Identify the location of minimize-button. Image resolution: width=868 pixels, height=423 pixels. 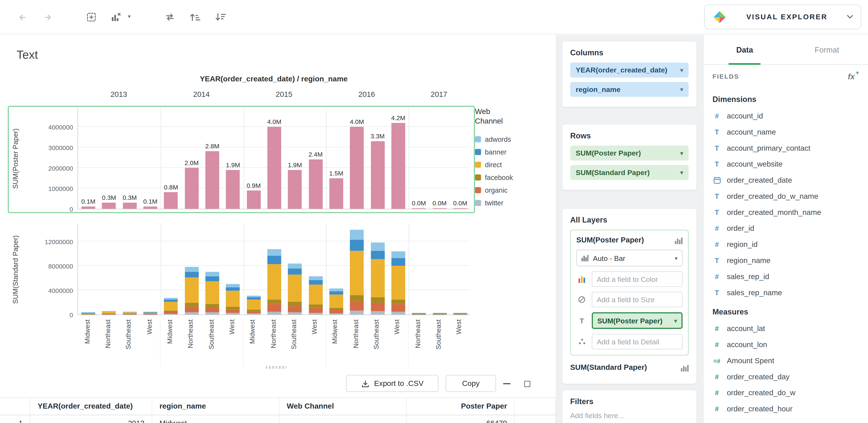
(506, 384).